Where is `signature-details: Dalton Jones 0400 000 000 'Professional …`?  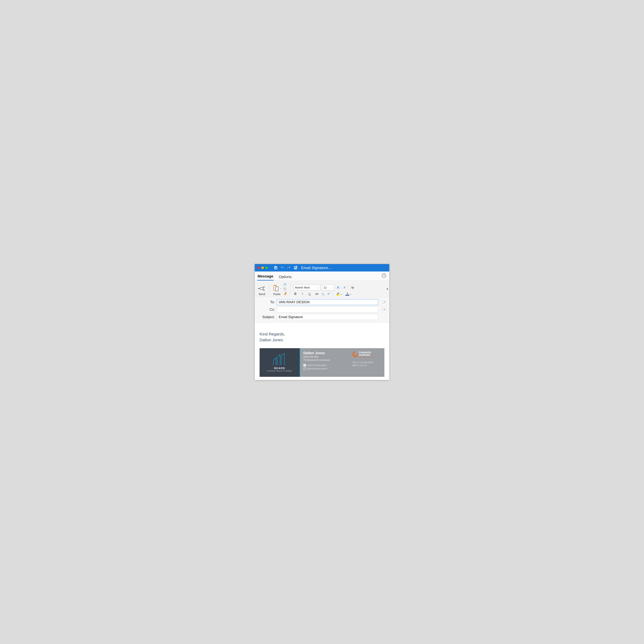
signature-details: Dalton Jones 0400 000 000 'Professional … is located at coordinates (326, 363).